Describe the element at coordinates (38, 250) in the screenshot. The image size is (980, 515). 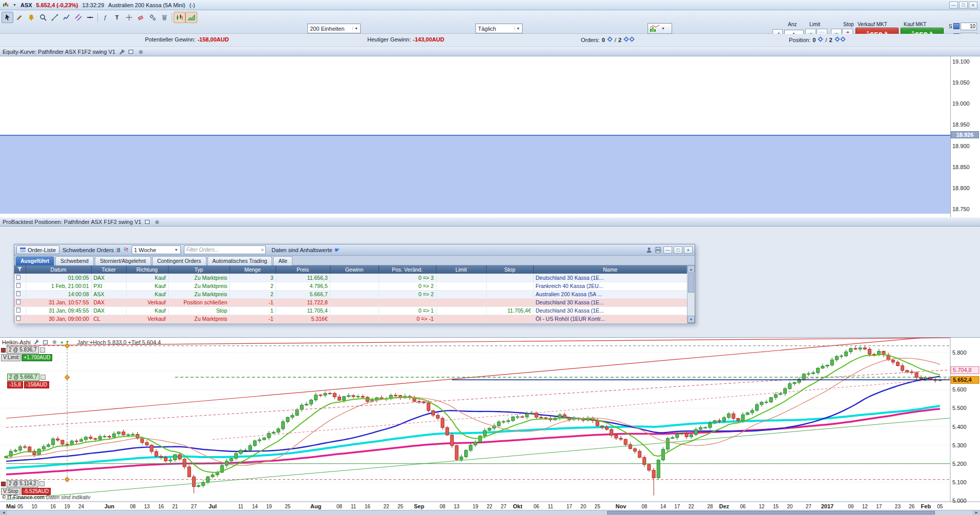
I see `order-list-button: Order-Liste` at that location.